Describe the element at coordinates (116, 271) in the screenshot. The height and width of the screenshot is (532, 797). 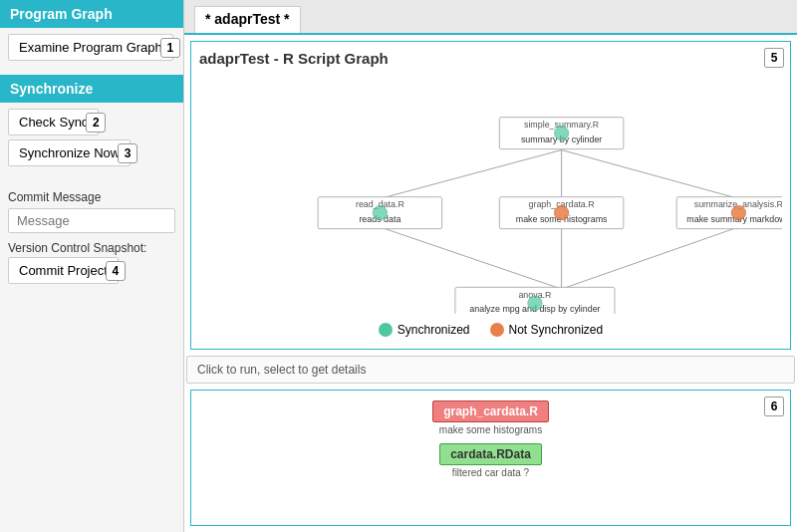
I see `commit-badge: 4` at that location.